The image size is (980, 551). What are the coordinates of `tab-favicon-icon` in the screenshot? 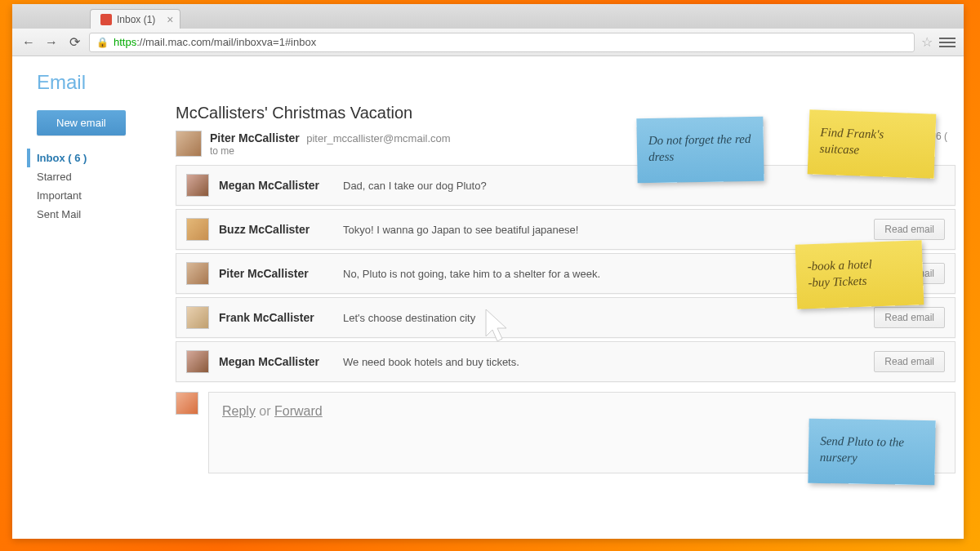 It's located at (106, 20).